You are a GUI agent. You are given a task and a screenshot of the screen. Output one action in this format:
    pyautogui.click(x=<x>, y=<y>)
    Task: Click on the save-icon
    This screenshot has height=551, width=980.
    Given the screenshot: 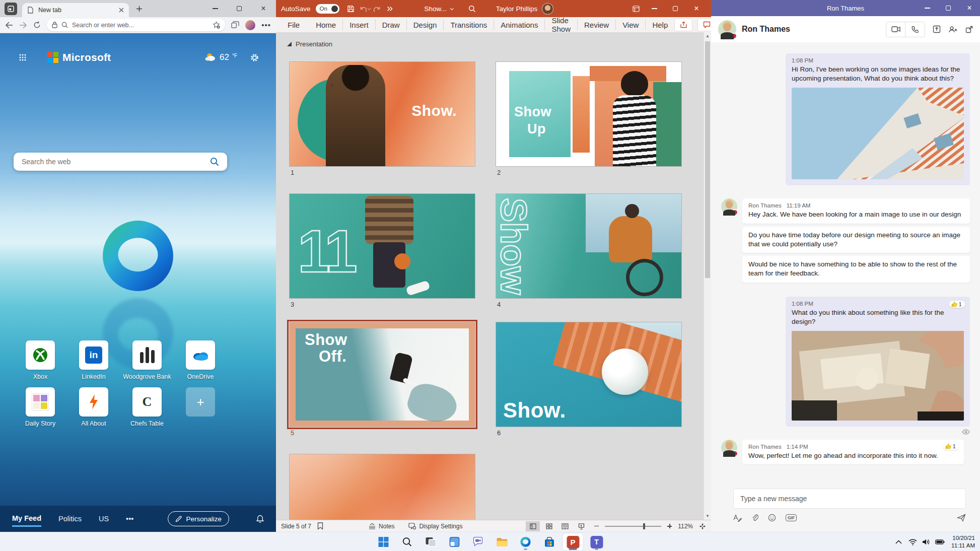 What is the action you would take?
    pyautogui.click(x=351, y=9)
    